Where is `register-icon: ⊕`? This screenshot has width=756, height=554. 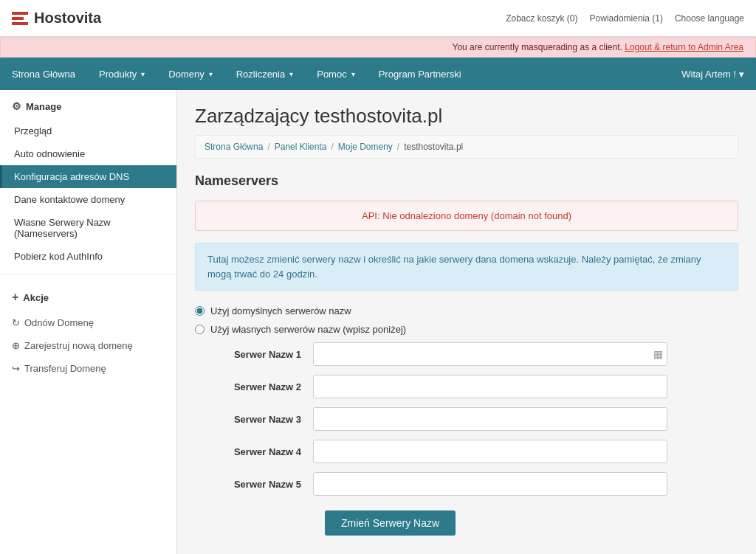
register-icon: ⊕ is located at coordinates (16, 345).